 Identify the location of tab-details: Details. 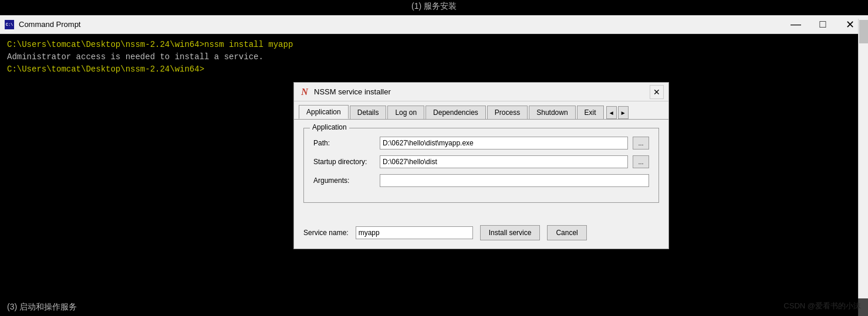
(369, 113).